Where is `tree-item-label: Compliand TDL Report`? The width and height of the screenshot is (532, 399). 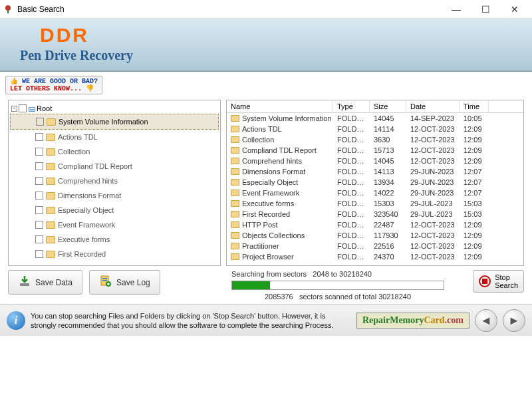 tree-item-label: Compliand TDL Report is located at coordinates (95, 166).